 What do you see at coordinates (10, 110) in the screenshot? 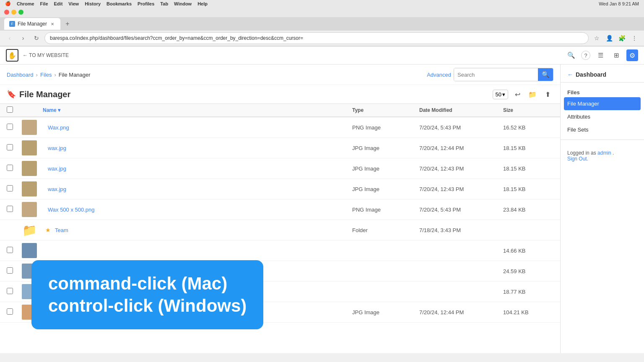
I see `select-all-checkbox` at bounding box center [10, 110].